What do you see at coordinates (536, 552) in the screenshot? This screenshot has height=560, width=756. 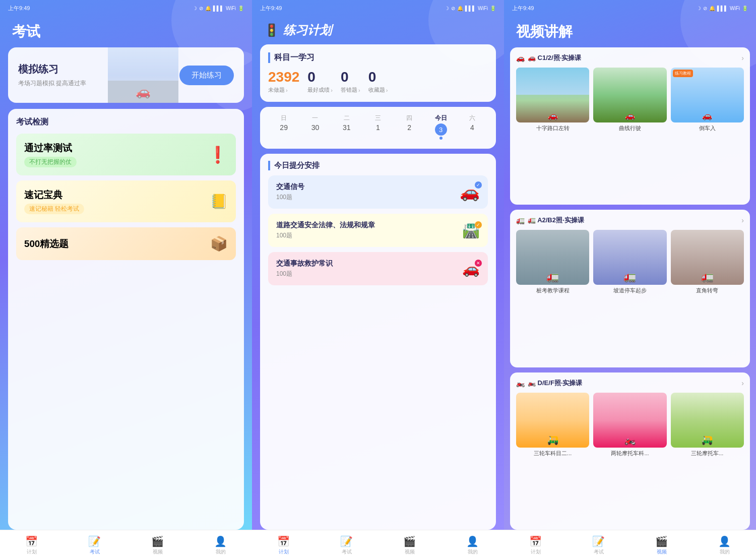 I see `plan-nav-label-v: 计划` at bounding box center [536, 552].